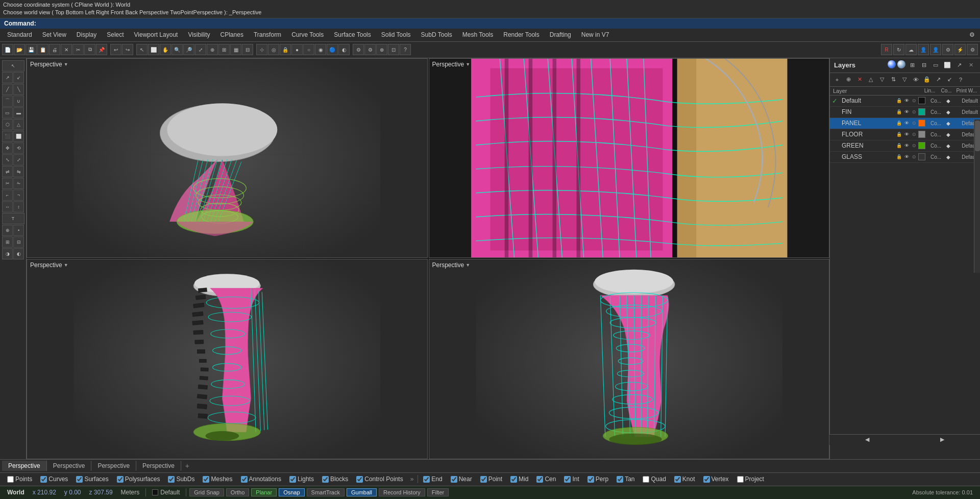 The image size is (980, 499). What do you see at coordinates (7, 195) in the screenshot?
I see `lt-fillet1: ⌐` at bounding box center [7, 195].